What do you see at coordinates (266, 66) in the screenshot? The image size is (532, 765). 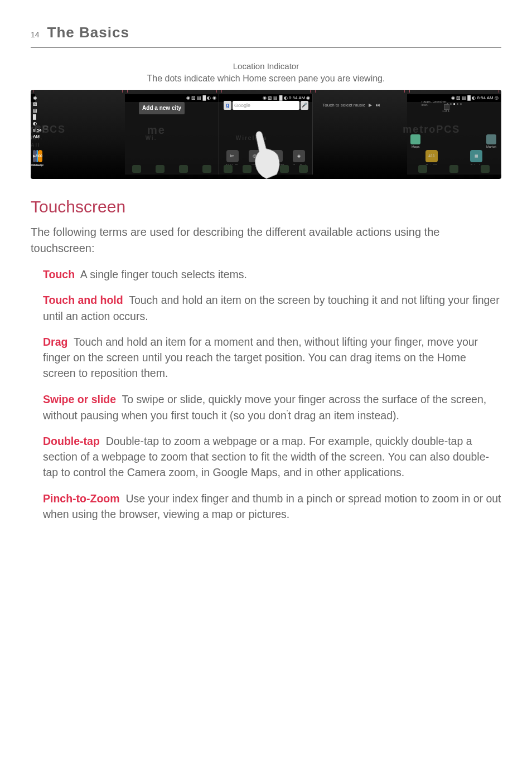 I see `indicator-title: Location Indicator` at bounding box center [266, 66].